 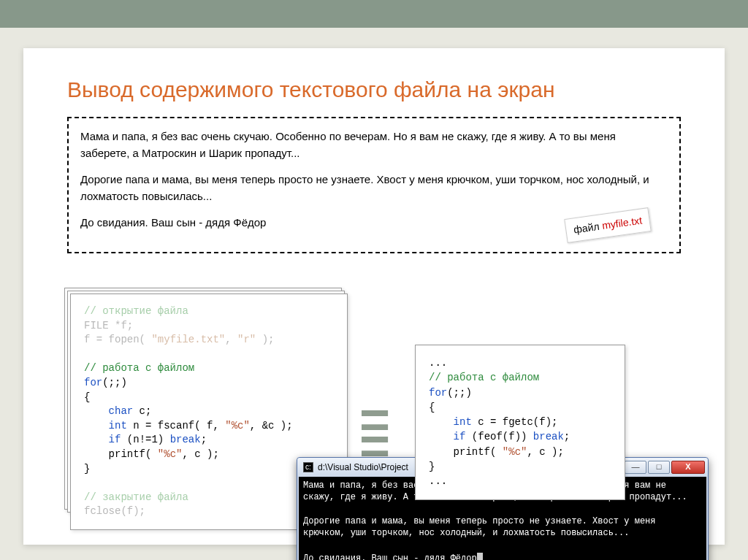 What do you see at coordinates (145, 440) in the screenshot?
I see `code-line: (n!=1)` at bounding box center [145, 440].